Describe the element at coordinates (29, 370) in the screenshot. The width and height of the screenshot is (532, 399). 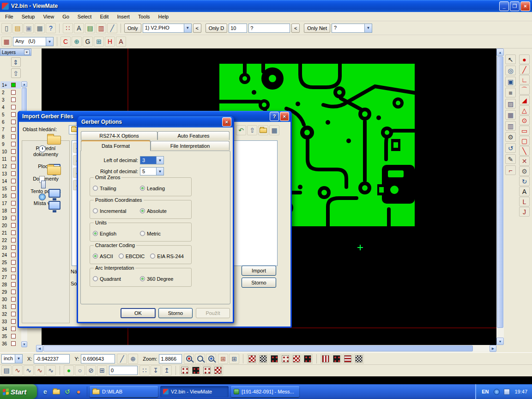
I see `wave-2-icon: ∿` at that location.